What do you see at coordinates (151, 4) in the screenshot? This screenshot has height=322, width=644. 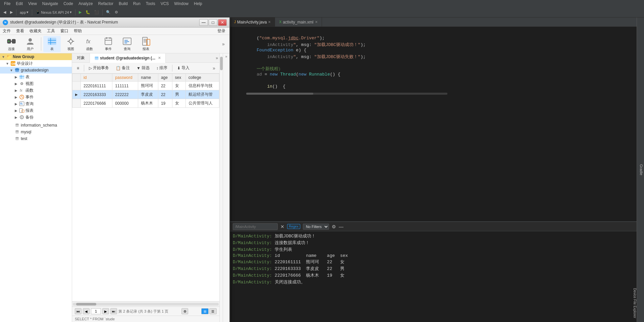 I see `menu-tools: Tools` at bounding box center [151, 4].